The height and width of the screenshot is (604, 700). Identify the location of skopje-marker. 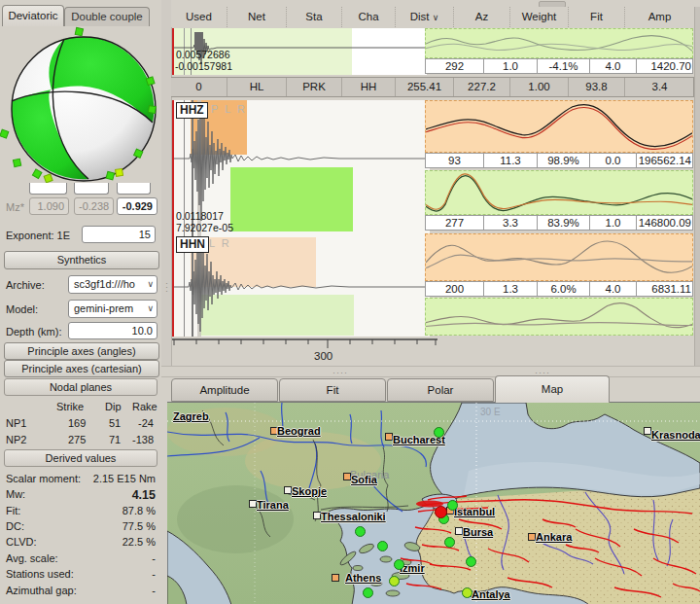
(288, 490).